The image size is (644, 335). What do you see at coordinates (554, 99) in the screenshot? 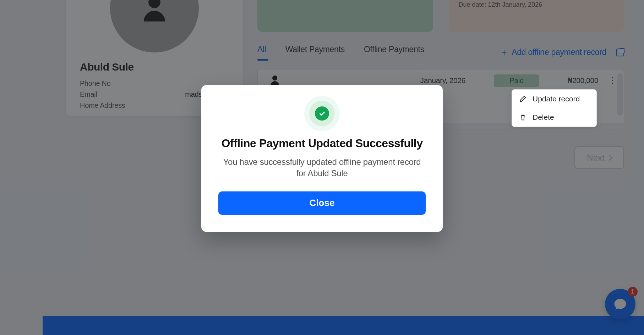
I see `update-record-item: Update record` at bounding box center [554, 99].